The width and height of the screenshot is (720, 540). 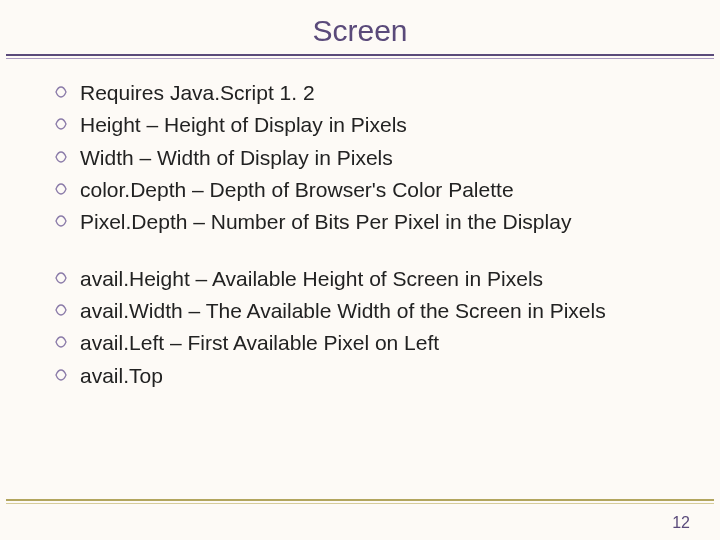 What do you see at coordinates (360, 27) in the screenshot?
I see `slide-title: Screen` at bounding box center [360, 27].